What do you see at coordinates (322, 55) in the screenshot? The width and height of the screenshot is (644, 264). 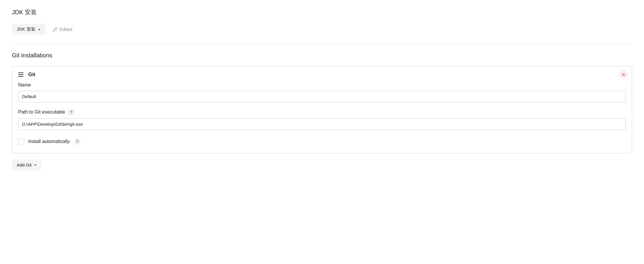 I see `git-section-title: Git installations` at bounding box center [322, 55].